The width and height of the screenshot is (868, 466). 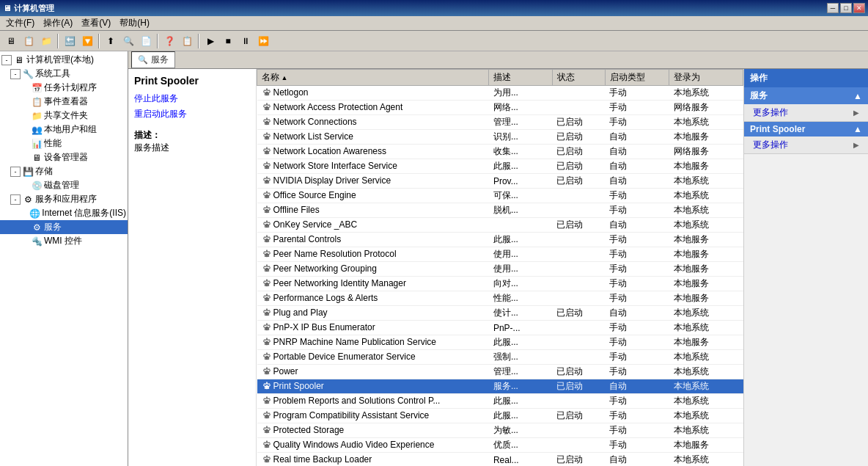 I want to click on table-row: Real time Backup LoaderReal...已启动自动本地系统, so click(x=500, y=459).